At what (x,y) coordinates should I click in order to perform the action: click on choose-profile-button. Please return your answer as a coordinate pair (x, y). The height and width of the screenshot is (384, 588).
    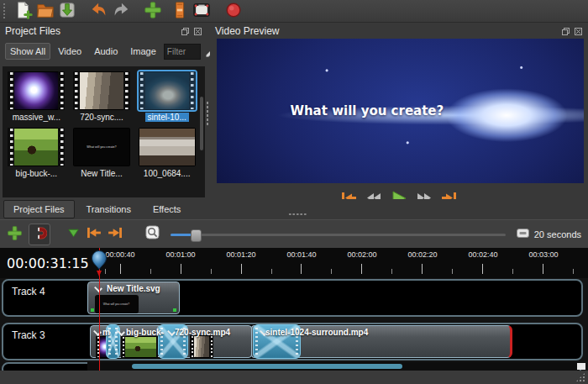
    Looking at the image, I should click on (180, 11).